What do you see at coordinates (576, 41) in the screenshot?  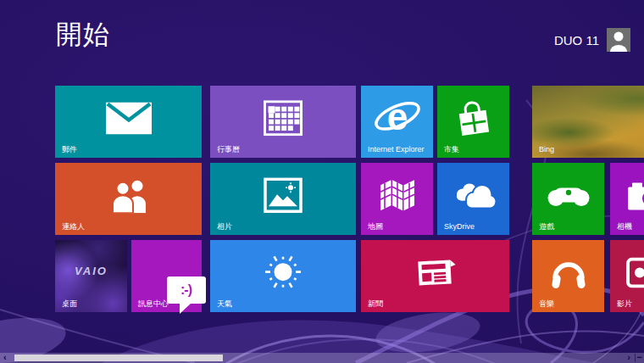 I see `user-name: DUO 11` at bounding box center [576, 41].